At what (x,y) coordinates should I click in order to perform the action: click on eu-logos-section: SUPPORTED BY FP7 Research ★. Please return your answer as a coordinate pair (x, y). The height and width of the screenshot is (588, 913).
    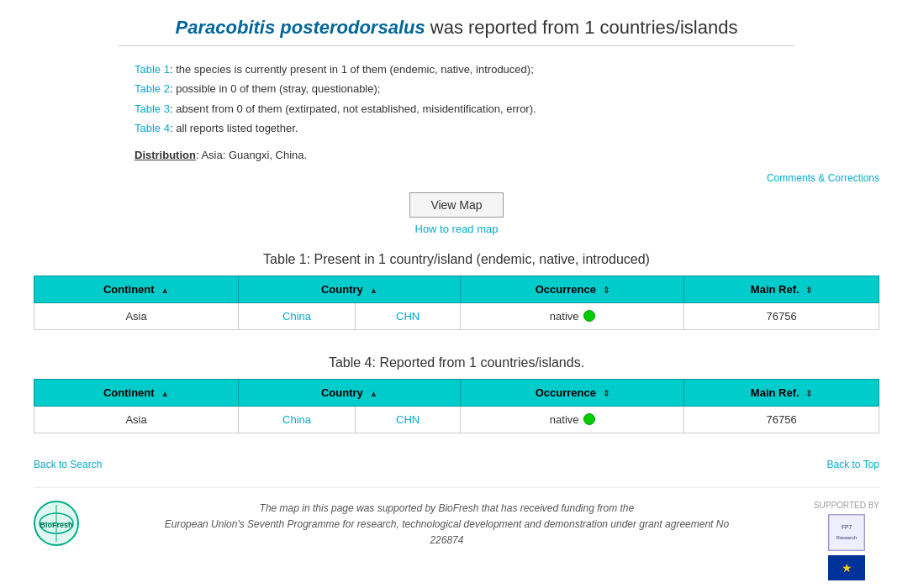
    Looking at the image, I should click on (847, 541).